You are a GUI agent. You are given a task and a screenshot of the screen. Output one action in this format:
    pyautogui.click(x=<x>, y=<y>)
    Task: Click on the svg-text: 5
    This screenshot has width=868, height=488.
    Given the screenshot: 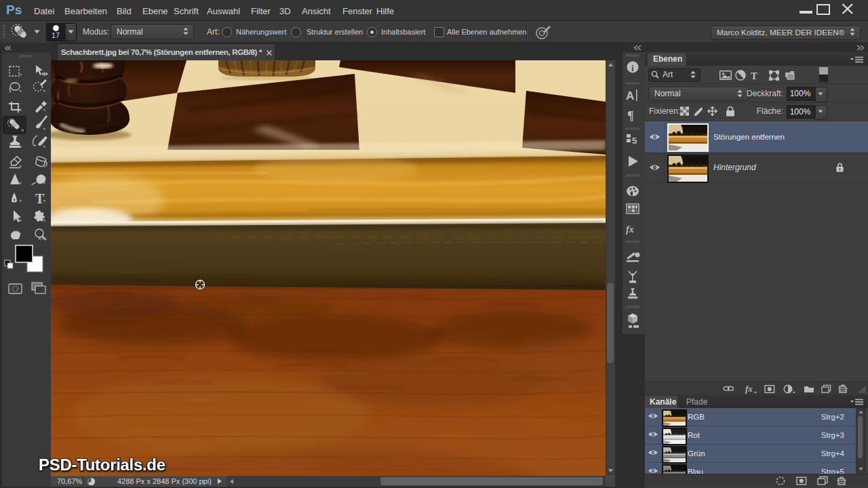 What is the action you would take?
    pyautogui.click(x=635, y=141)
    